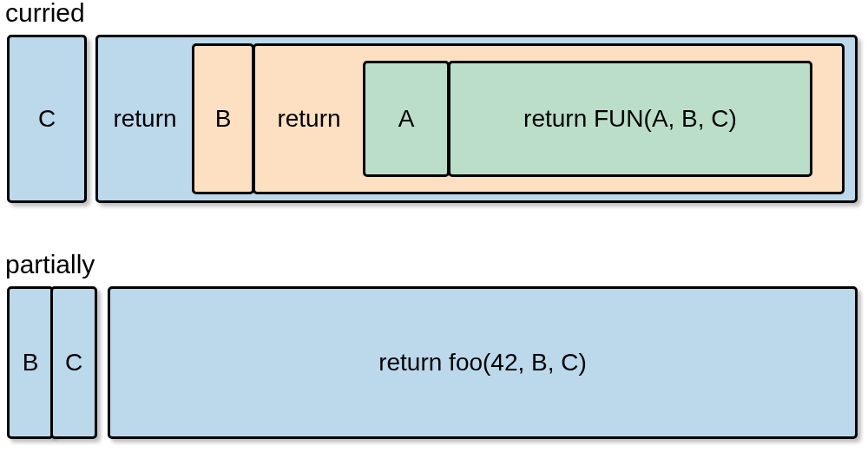 This screenshot has height=452, width=868. Describe the element at coordinates (74, 363) in the screenshot. I see `partially-param-1: C` at that location.